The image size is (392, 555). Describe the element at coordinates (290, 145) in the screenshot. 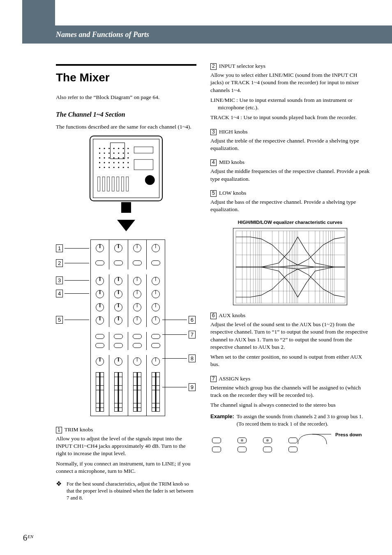

I see `item-body: Adjust the treble of the respective chan…` at that location.